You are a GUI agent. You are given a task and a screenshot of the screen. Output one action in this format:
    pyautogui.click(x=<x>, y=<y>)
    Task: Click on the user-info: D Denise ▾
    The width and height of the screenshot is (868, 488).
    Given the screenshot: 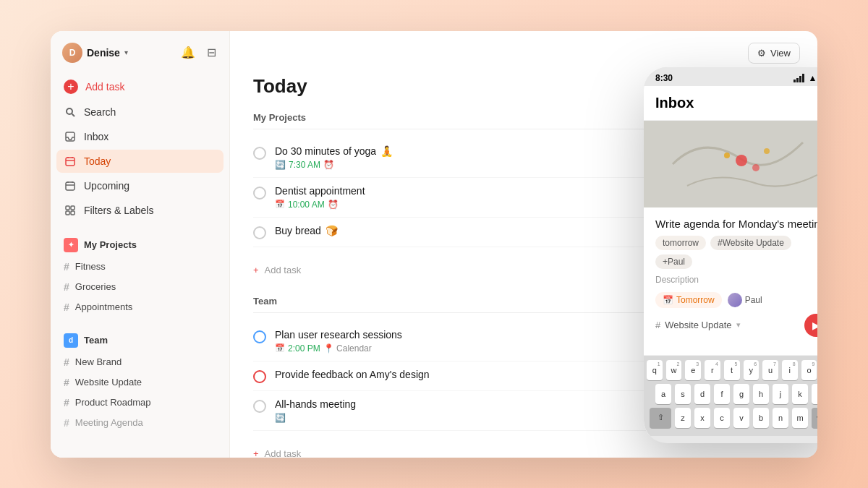 What is the action you would take?
    pyautogui.click(x=95, y=53)
    